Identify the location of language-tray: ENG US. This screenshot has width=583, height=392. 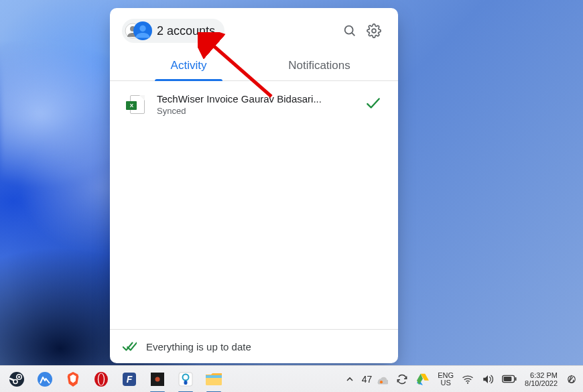
(446, 379).